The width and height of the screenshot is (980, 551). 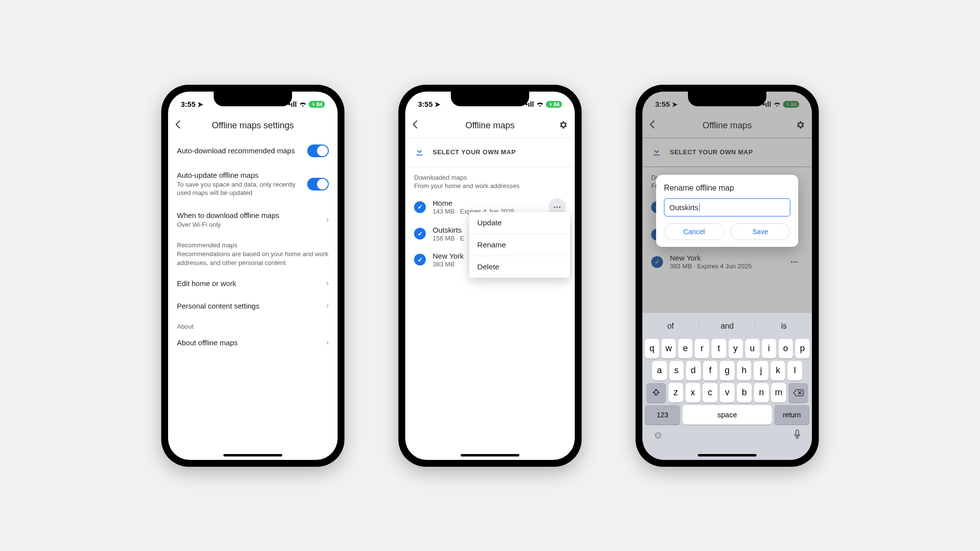 What do you see at coordinates (761, 393) in the screenshot?
I see `key-n: n` at bounding box center [761, 393].